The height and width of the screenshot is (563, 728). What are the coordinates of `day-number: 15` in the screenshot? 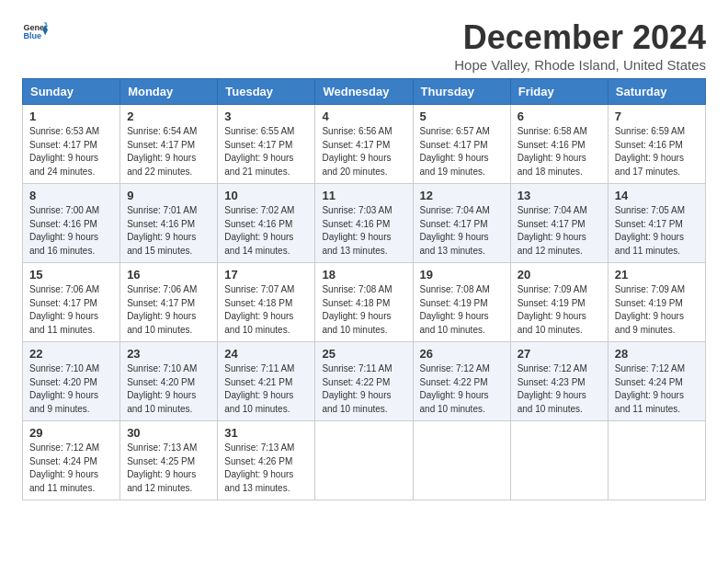 It's located at (72, 274).